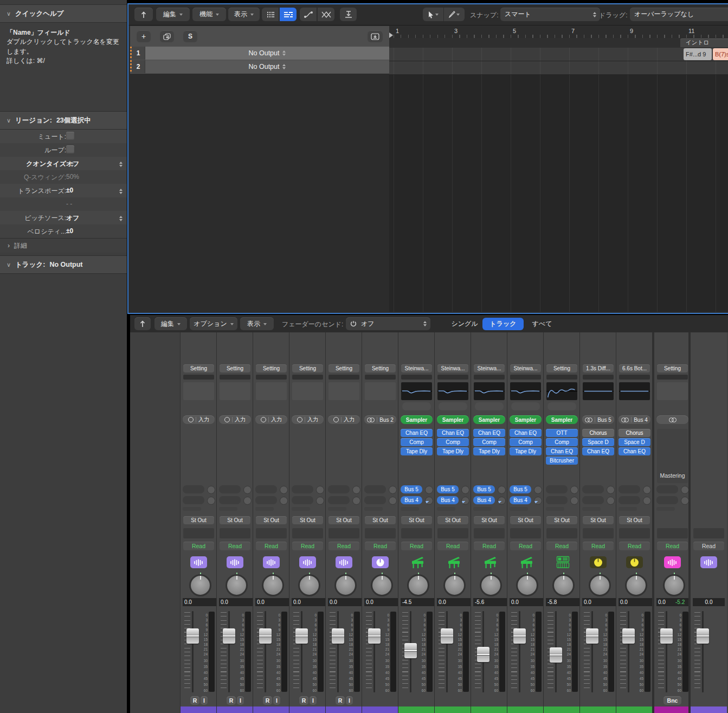 Image resolution: width=728 pixels, height=713 pixels. Describe the element at coordinates (704, 43) in the screenshot. I see `marker-イントロ: イントロ` at that location.